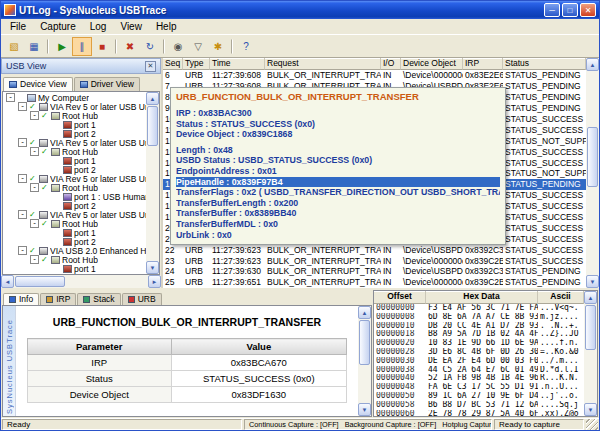 The height and width of the screenshot is (431, 600). What do you see at coordinates (10, 361) in the screenshot?
I see `brand-strip: SysNucleus USBTrace` at bounding box center [10, 361].